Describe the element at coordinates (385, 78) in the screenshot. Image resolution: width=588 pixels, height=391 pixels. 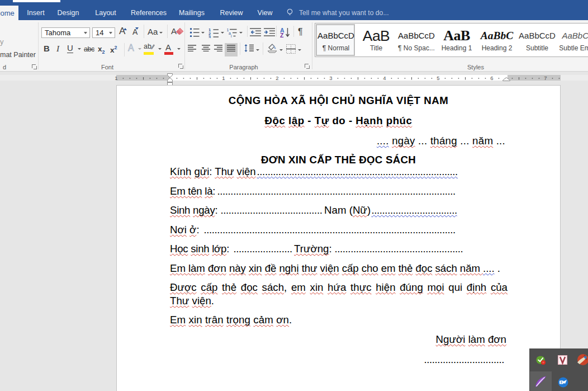
I see `svg-text: 4` at that location.